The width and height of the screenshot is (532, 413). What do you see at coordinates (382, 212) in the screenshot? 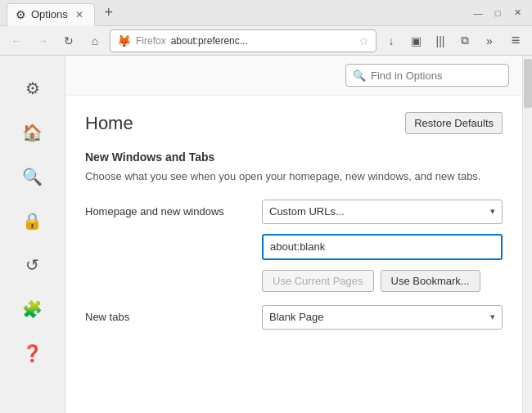
I see `homepage-dropdown: Custom URLs... ▾` at bounding box center [382, 212].